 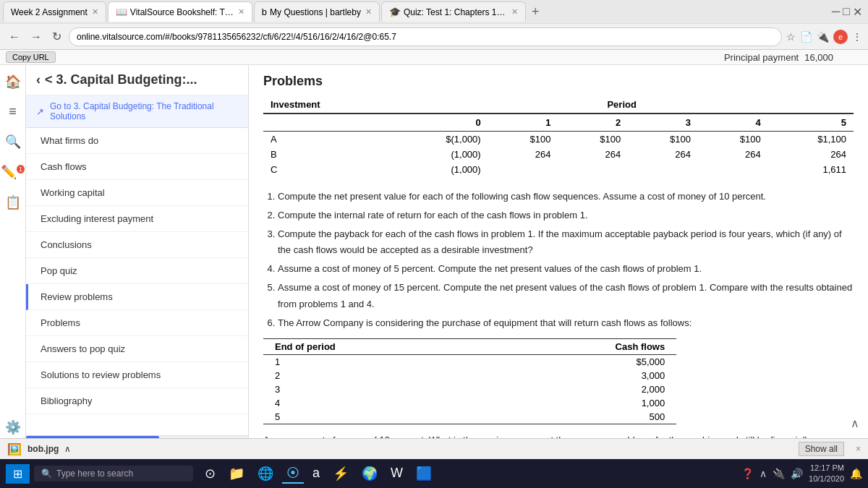 I want to click on scroll-up-icon: ∧, so click(x=855, y=424).